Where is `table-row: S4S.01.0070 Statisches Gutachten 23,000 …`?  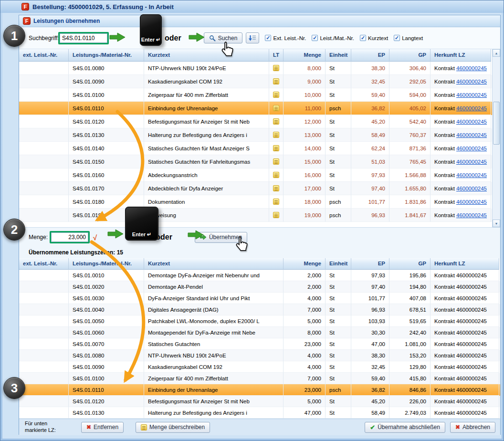
table-row: S4S.01.0070 Statisches Gutachten 23,000 … is located at coordinates (260, 344).